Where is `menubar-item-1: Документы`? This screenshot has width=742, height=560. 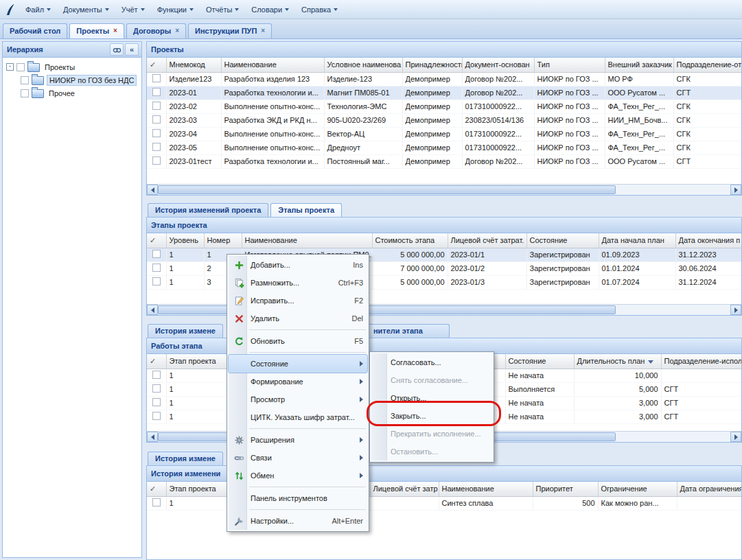
menubar-item-1: Документы is located at coordinates (86, 10).